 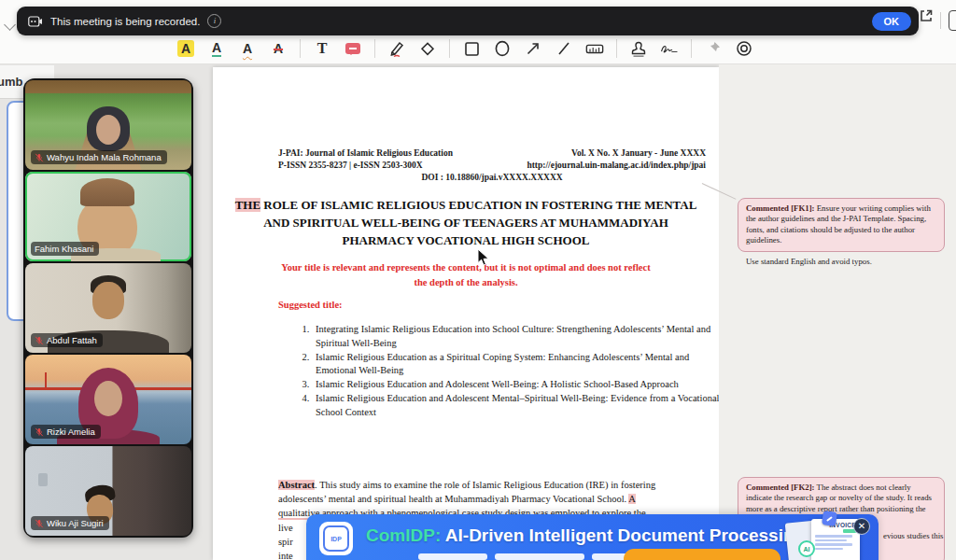 I want to click on eye-icon, so click(x=744, y=49).